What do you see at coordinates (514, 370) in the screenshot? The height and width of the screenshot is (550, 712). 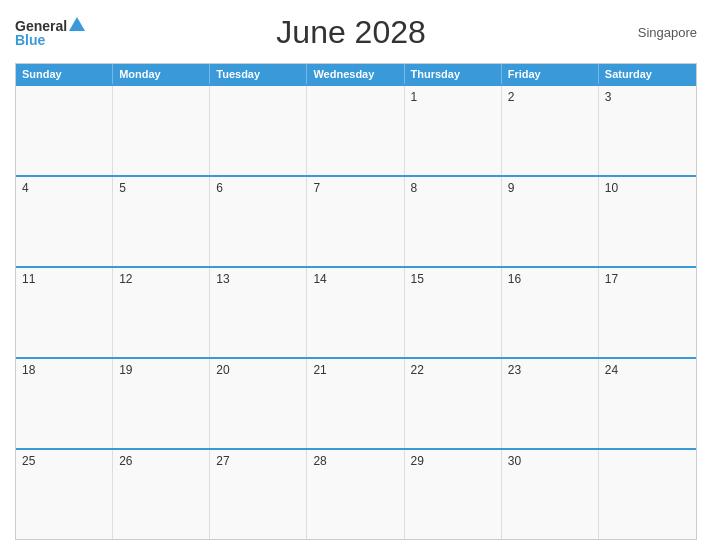 I see `day-number: 23` at bounding box center [514, 370].